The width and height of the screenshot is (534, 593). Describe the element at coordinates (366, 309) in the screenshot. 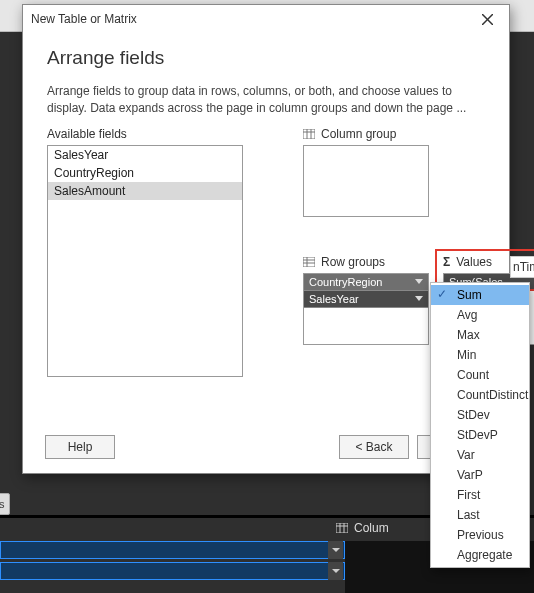

I see `row-groups-box: CountryRegion SalesYear` at that location.